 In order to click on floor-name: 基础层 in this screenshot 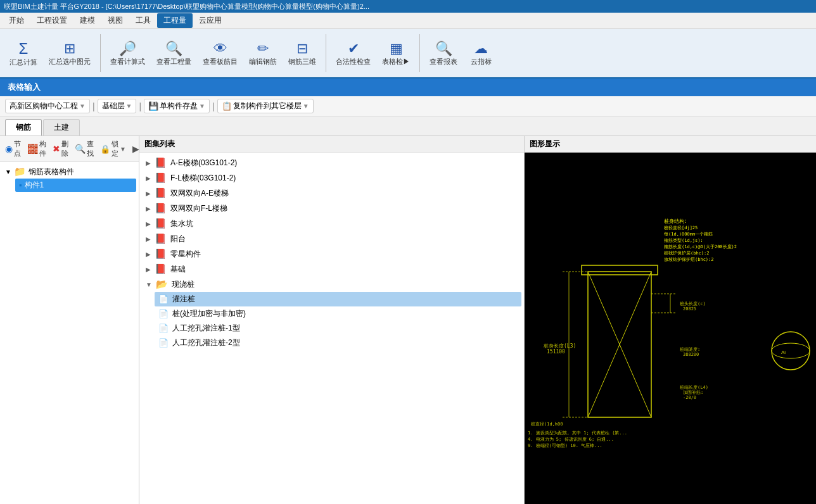, I will do `click(113, 106)`.